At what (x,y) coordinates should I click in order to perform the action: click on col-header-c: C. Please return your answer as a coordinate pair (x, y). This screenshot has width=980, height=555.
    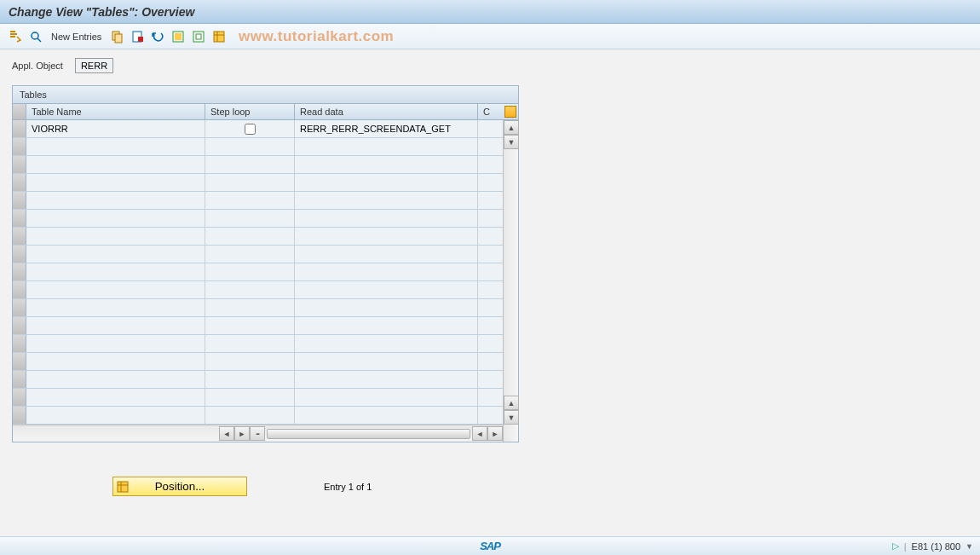
    Looking at the image, I should click on (498, 112).